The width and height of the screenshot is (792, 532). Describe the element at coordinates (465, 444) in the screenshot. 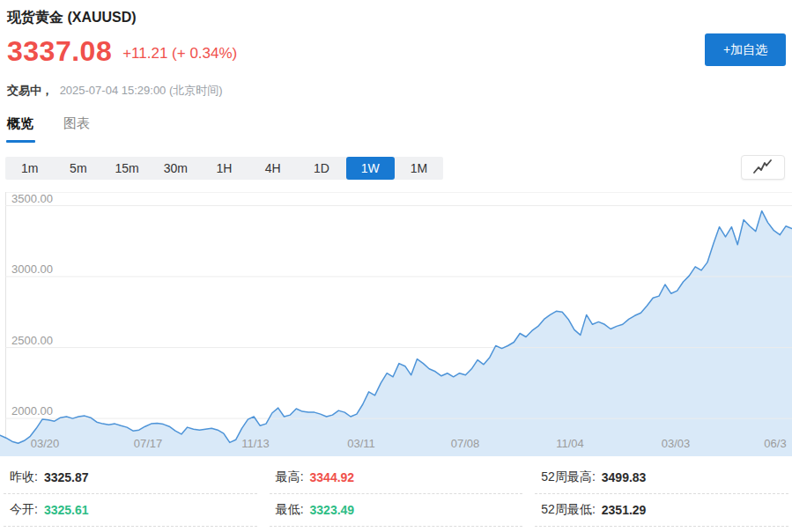

I see `x-axis-label: 07/08` at that location.